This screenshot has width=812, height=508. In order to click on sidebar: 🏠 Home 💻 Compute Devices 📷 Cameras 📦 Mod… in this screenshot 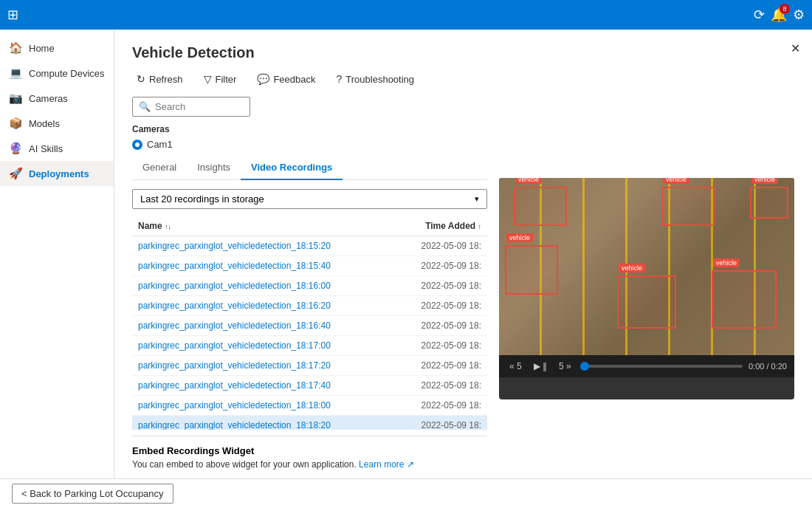, I will do `click(58, 254)`.